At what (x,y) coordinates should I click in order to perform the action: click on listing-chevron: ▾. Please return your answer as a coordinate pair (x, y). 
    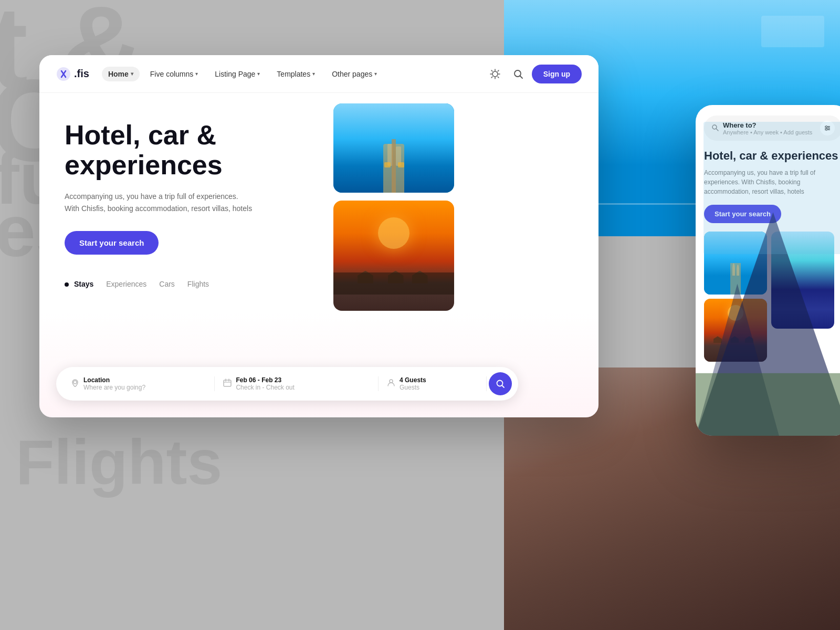
    Looking at the image, I should click on (258, 74).